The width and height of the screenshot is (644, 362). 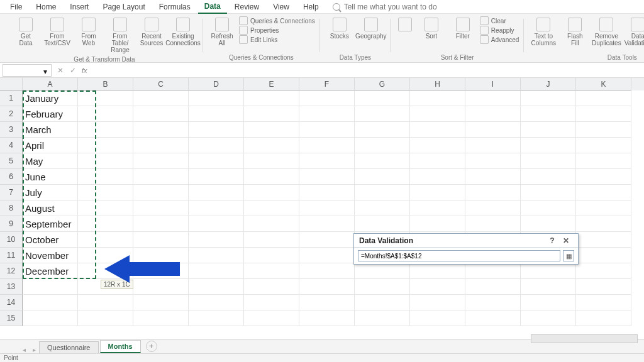 I want to click on cell-B5, so click(x=106, y=161).